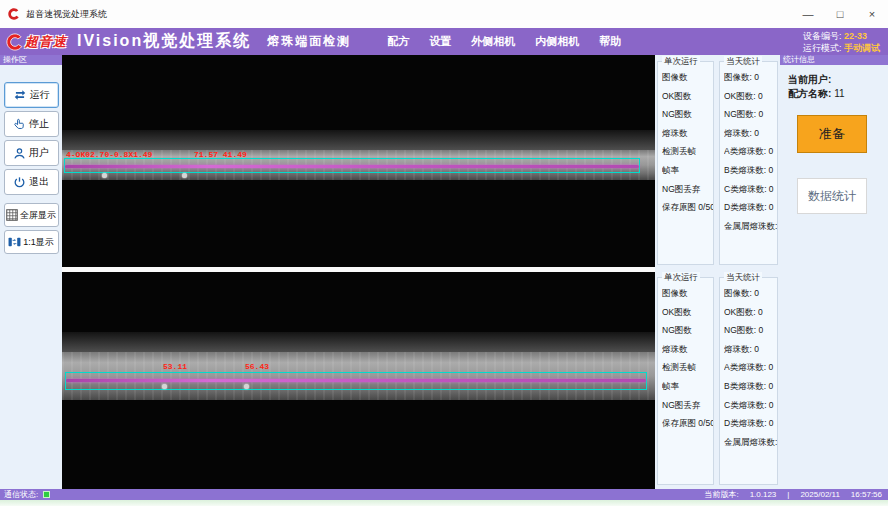 The height and width of the screenshot is (522, 888). Describe the element at coordinates (40, 95) in the screenshot. I see `run-button-label: 运行` at that location.